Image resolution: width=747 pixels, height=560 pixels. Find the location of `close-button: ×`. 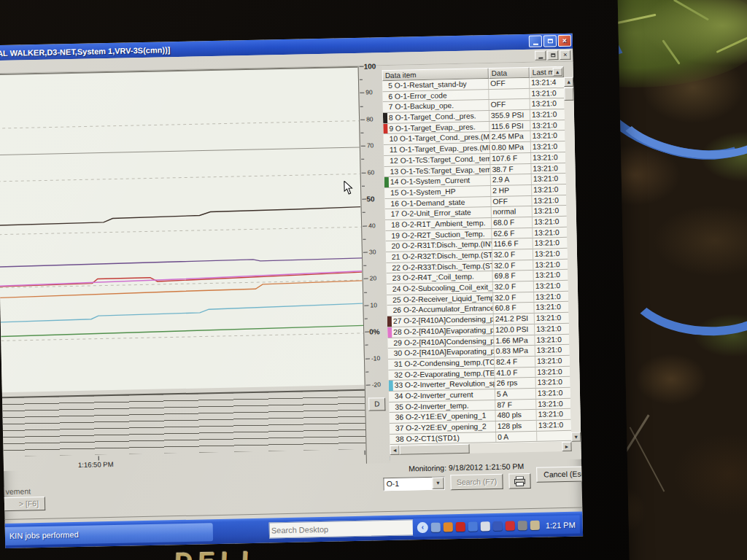

close-button: × is located at coordinates (565, 41).